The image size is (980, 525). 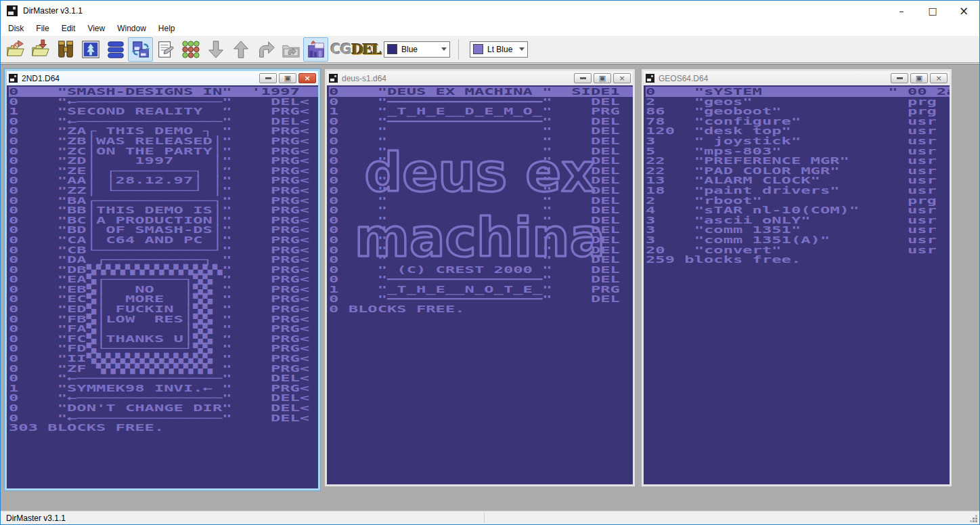 What do you see at coordinates (933, 11) in the screenshot?
I see `maximize-button: □` at bounding box center [933, 11].